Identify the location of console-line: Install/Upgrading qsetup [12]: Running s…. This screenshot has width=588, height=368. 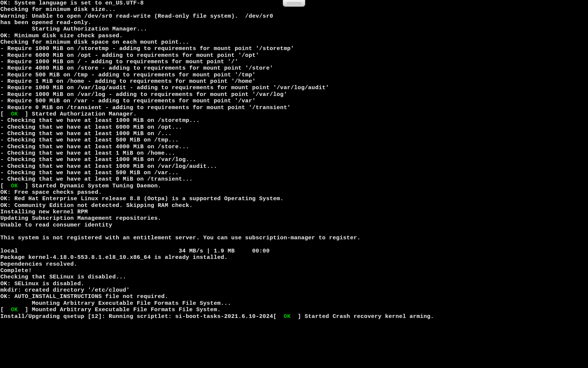
(217, 317).